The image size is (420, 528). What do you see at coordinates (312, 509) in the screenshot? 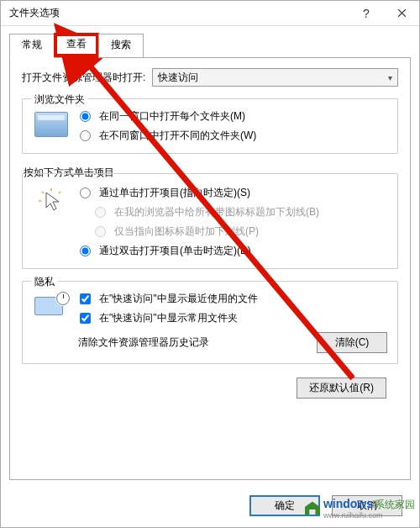
I see `watermark-logo-icon` at bounding box center [312, 509].